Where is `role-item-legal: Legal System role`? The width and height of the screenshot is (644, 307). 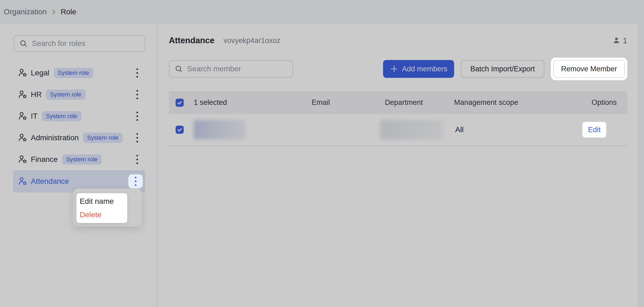 role-item-legal: Legal System role is located at coordinates (79, 73).